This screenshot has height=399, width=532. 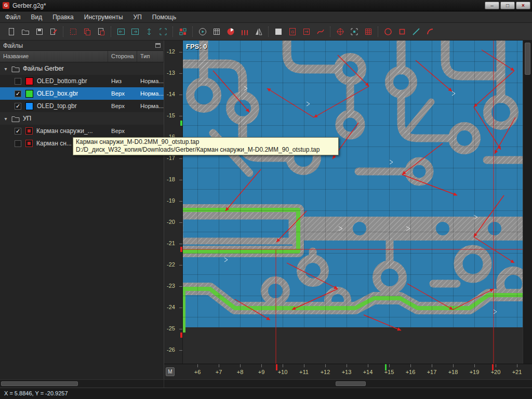 What do you see at coordinates (123, 131) in the screenshot?
I see `file-side: Верх` at bounding box center [123, 131].